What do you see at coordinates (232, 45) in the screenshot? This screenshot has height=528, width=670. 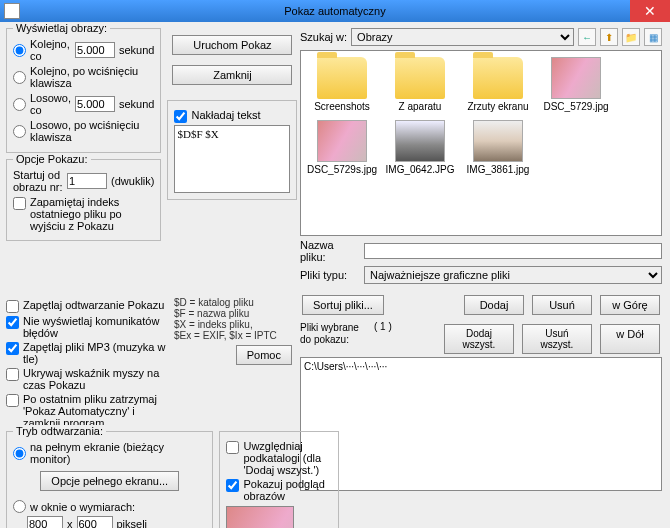 I see `run-show-button: Uruchom Pokaz` at bounding box center [232, 45].